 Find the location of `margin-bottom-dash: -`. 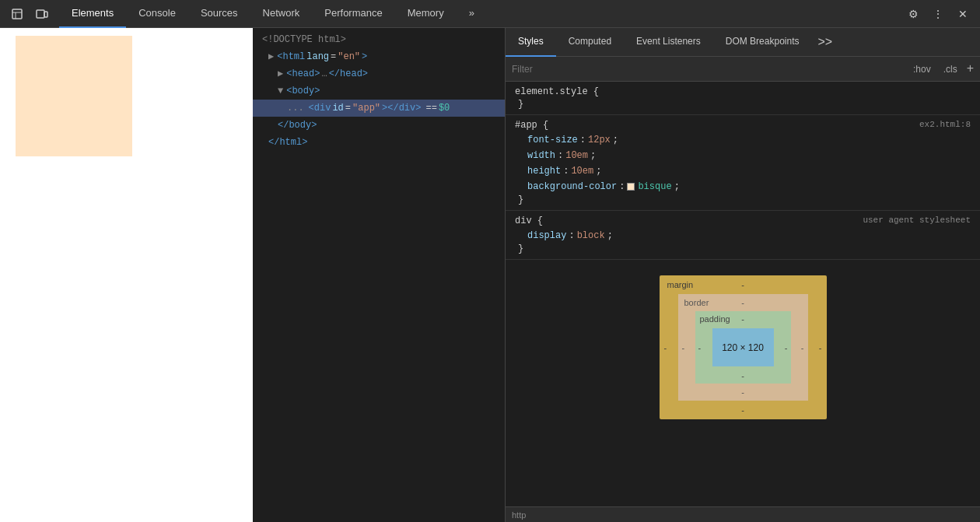

margin-bottom-dash: - is located at coordinates (743, 410).